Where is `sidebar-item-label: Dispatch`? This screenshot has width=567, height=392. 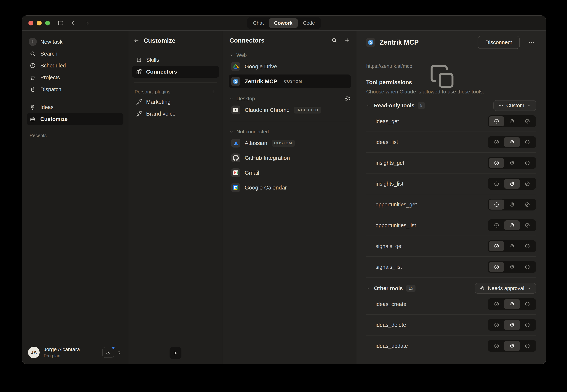 sidebar-item-label: Dispatch is located at coordinates (51, 89).